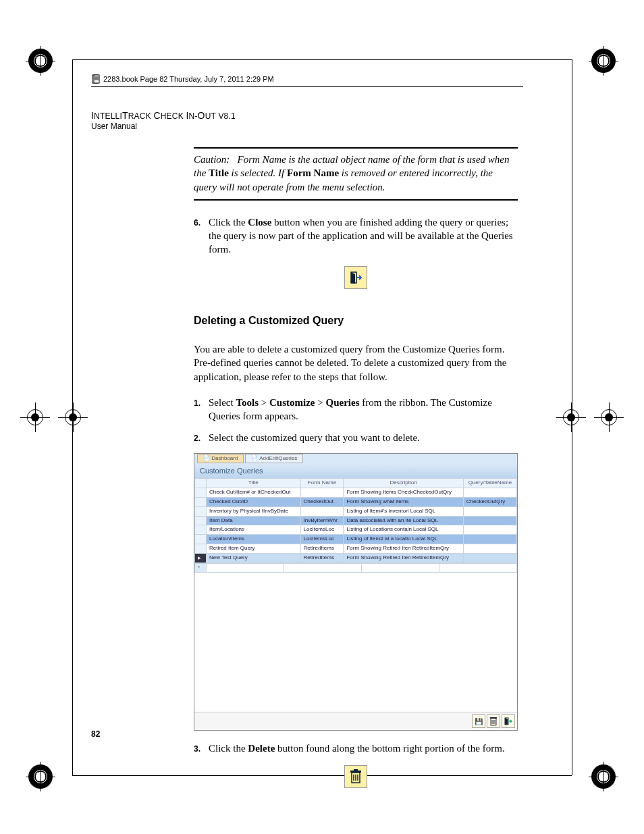 This screenshot has width=644, height=834. What do you see at coordinates (356, 777) in the screenshot?
I see `delete-icon-figure` at bounding box center [356, 777].